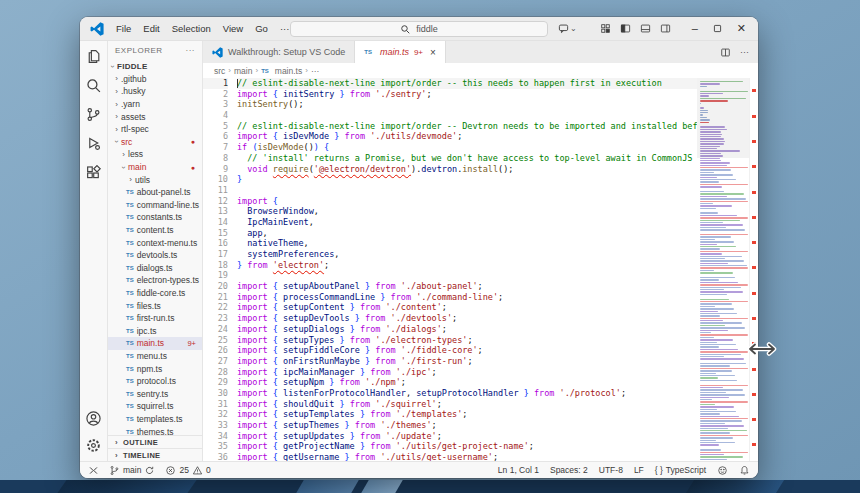 Image resolution: width=860 pixels, height=493 pixels. What do you see at coordinates (568, 28) in the screenshot?
I see `chat-button: ⌄` at bounding box center [568, 28].